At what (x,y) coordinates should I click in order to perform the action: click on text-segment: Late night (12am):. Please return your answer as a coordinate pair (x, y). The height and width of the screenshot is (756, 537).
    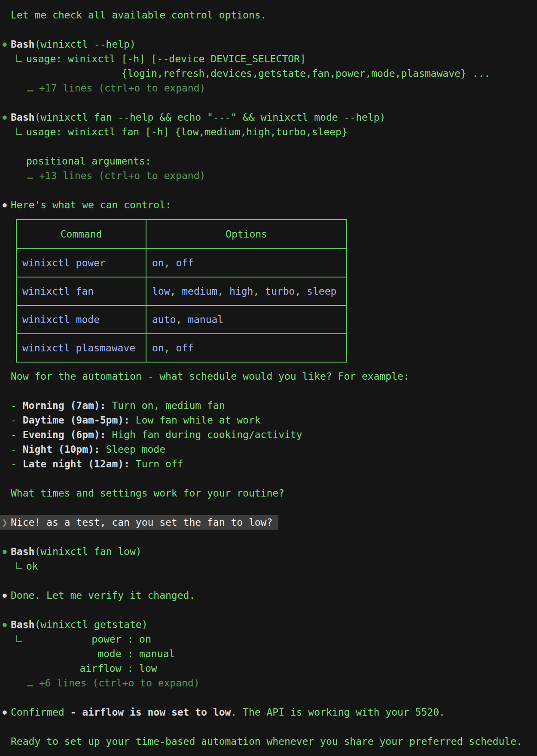
    Looking at the image, I should click on (76, 464).